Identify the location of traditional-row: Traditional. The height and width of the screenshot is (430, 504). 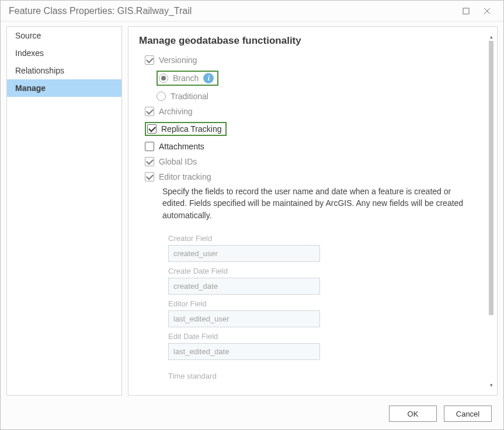
(308, 96).